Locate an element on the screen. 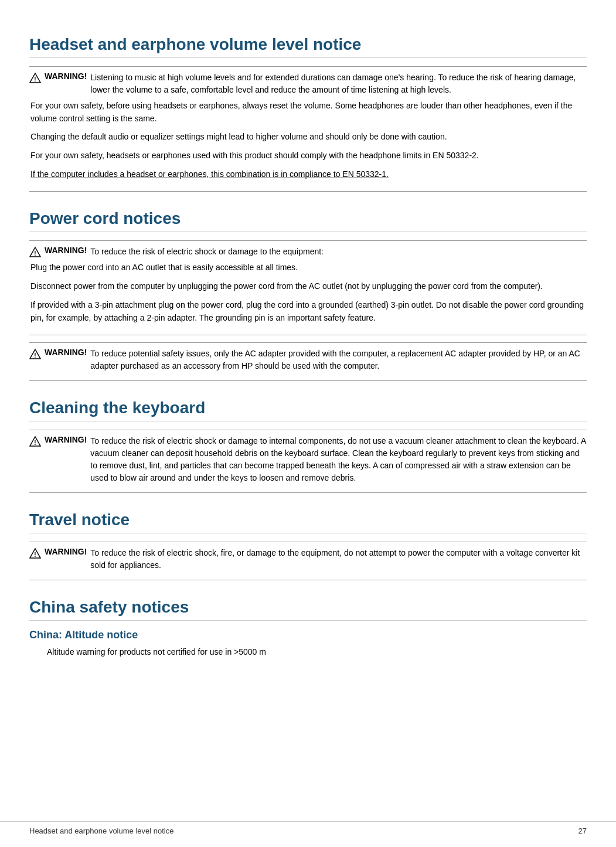 The height and width of the screenshot is (847, 616). power-cord-warning1-label: WARNING! is located at coordinates (66, 250).